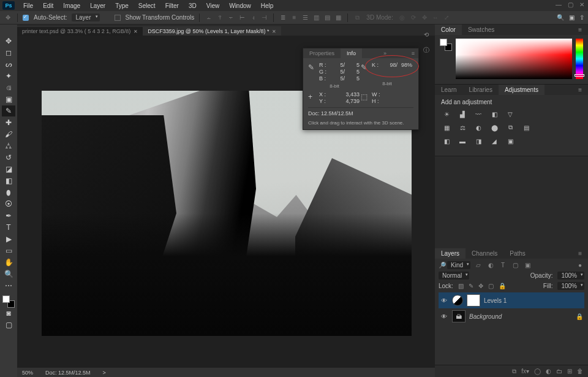 The height and width of the screenshot is (377, 588). I want to click on tab-printer-text: printer text.psd @ 33.3% ( 5 4 3 2 1, RG…, so click(80, 31).